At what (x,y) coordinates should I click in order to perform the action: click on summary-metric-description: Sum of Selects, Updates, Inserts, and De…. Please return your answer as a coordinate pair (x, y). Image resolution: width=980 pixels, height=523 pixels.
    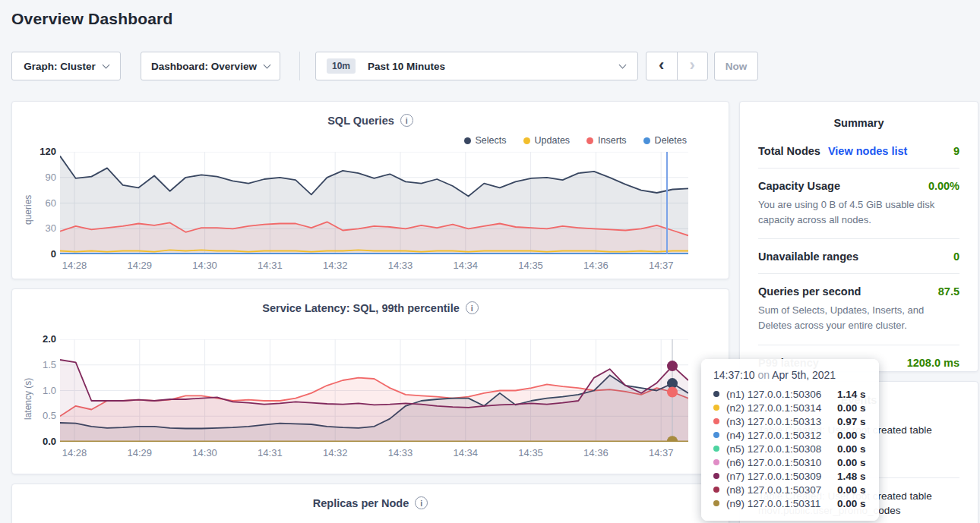
    Looking at the image, I should click on (858, 318).